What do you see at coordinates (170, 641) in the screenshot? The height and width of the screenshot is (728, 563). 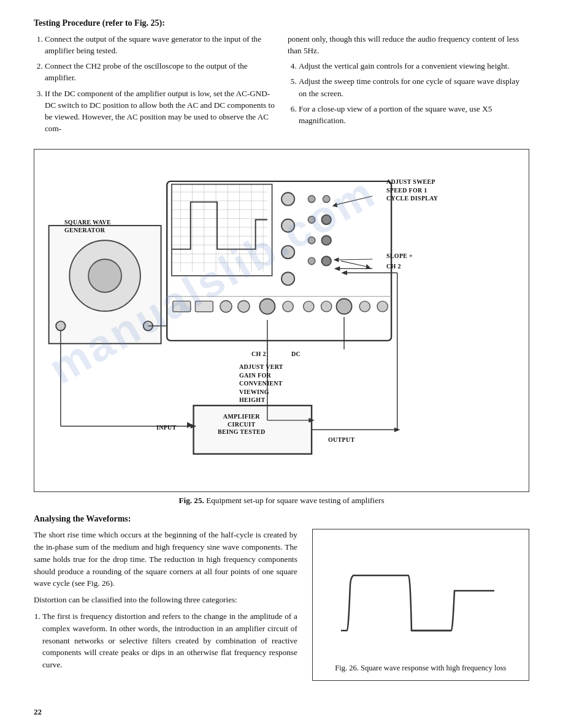 I see `analysing-list: The first is frequency distortion and re…` at bounding box center [170, 641].